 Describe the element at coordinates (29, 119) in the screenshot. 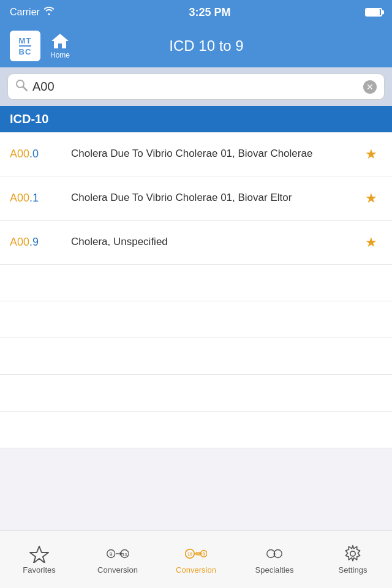

I see `section-header-label: ICD-10` at that location.